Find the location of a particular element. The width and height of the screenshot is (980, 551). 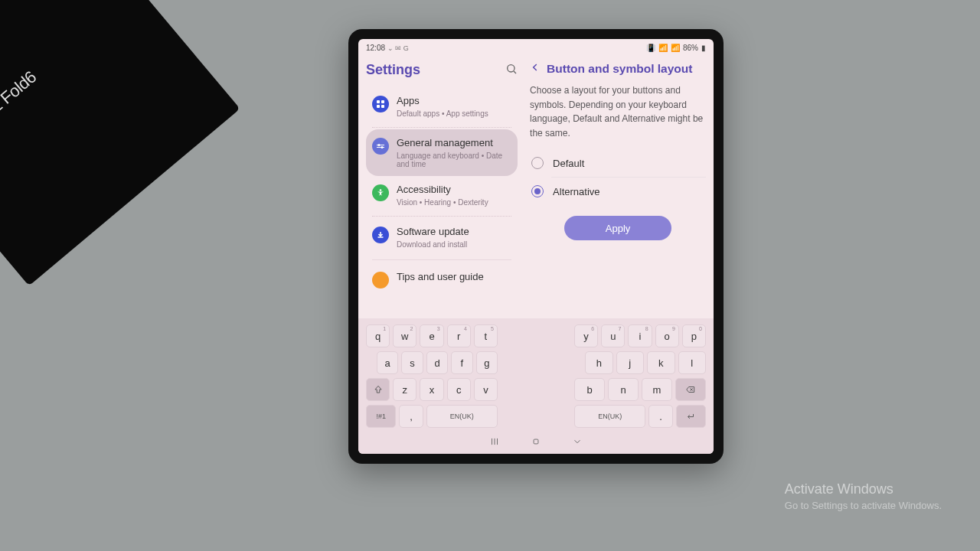

key-c: c is located at coordinates (459, 390).